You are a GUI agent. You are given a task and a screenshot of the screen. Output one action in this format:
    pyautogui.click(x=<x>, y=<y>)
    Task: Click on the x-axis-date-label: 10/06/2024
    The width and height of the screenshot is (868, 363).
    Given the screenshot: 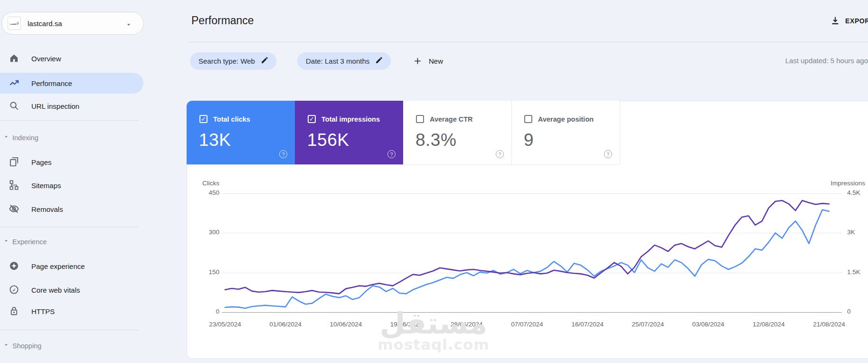 What is the action you would take?
    pyautogui.click(x=346, y=324)
    